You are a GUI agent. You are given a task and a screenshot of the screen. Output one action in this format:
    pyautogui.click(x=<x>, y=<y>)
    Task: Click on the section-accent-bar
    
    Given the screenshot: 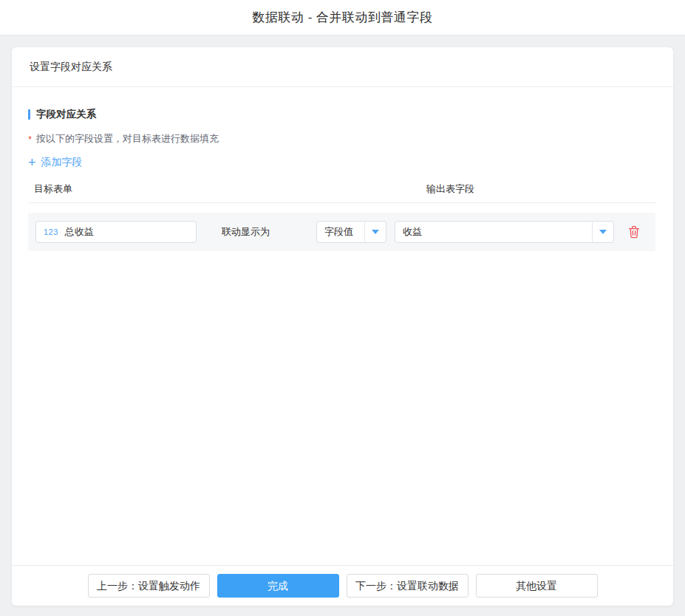 What is the action you would take?
    pyautogui.click(x=30, y=114)
    